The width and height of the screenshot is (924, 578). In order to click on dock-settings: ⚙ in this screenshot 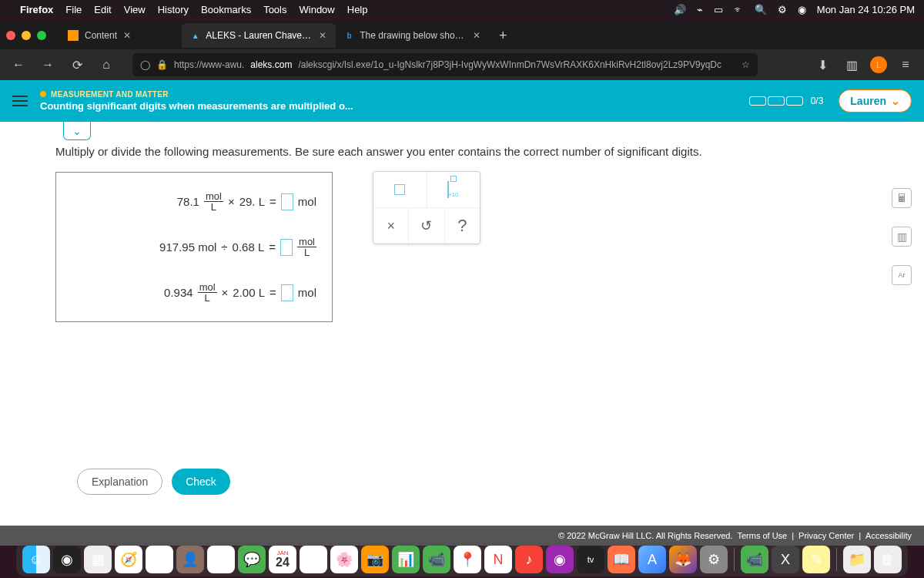, I will do `click(714, 560)`.